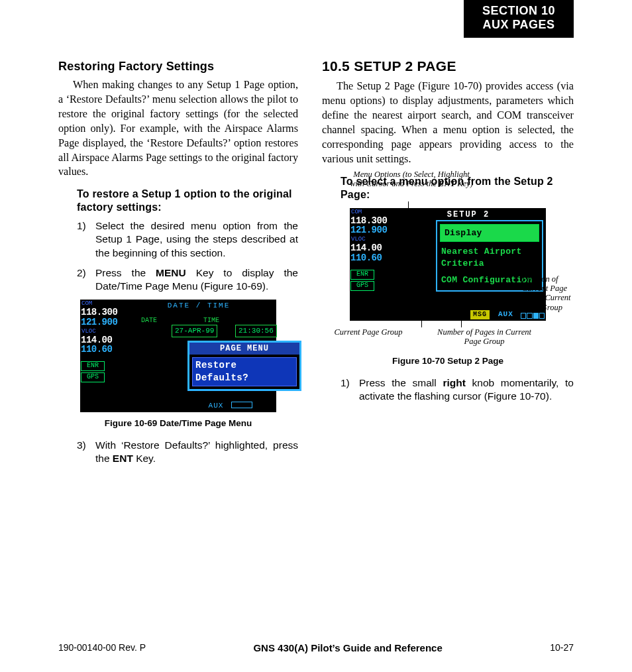 This screenshot has height=672, width=632. Describe the element at coordinates (519, 19) in the screenshot. I see `section-tab: SECTION 10 AUX PAGES` at that location.